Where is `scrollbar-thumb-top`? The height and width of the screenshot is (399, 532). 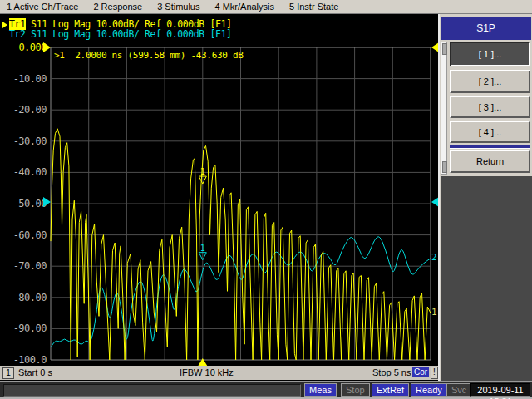 scrollbar-thumb-top is located at coordinates (445, 49).